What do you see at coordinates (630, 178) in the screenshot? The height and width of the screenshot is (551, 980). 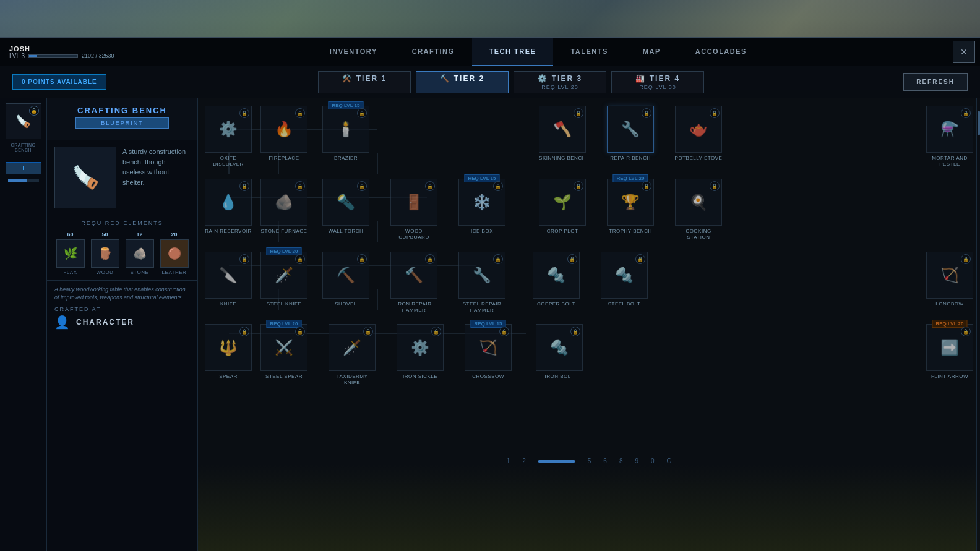 I see `req-badge-trophy-bench: REQ LVL 20` at bounding box center [630, 178].